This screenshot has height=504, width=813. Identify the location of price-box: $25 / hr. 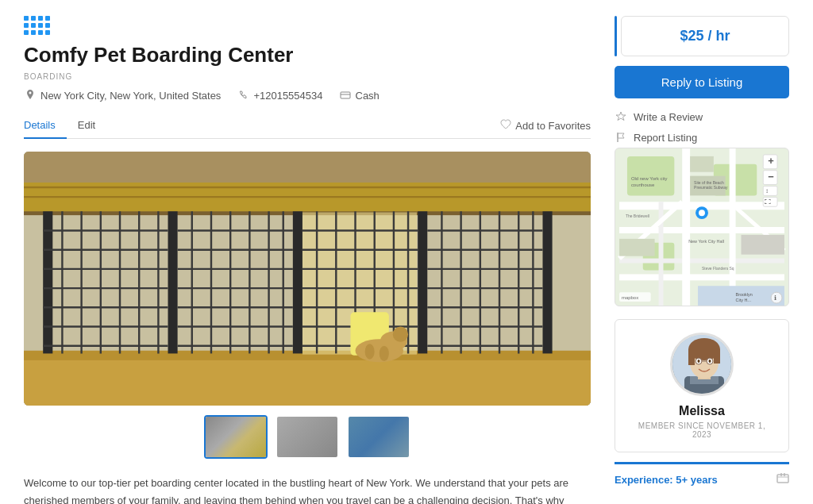
(705, 37).